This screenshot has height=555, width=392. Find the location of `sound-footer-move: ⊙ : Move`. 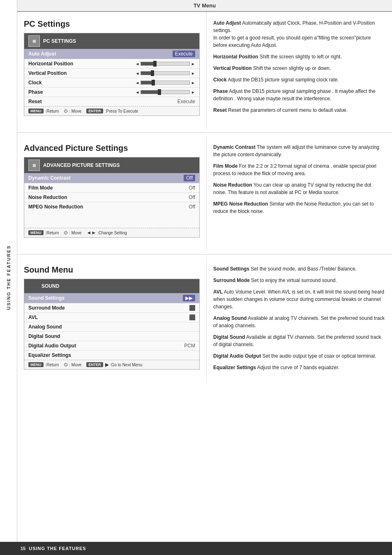

sound-footer-move: ⊙ : Move is located at coordinates (72, 365).